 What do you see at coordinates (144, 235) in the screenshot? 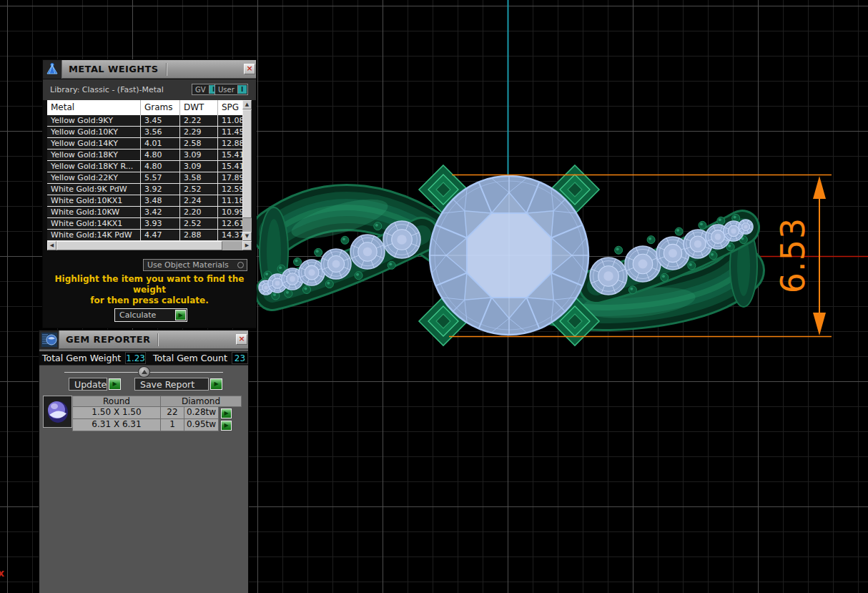
I see `metal-row: White Gold:14K PdW4.472.8814.37` at bounding box center [144, 235].